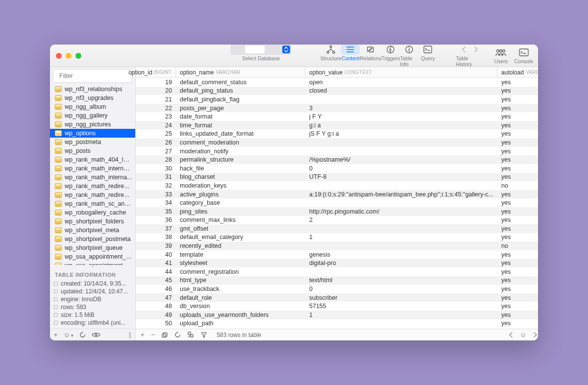 The image size is (588, 385). I want to click on add-table-button: +, so click(56, 335).